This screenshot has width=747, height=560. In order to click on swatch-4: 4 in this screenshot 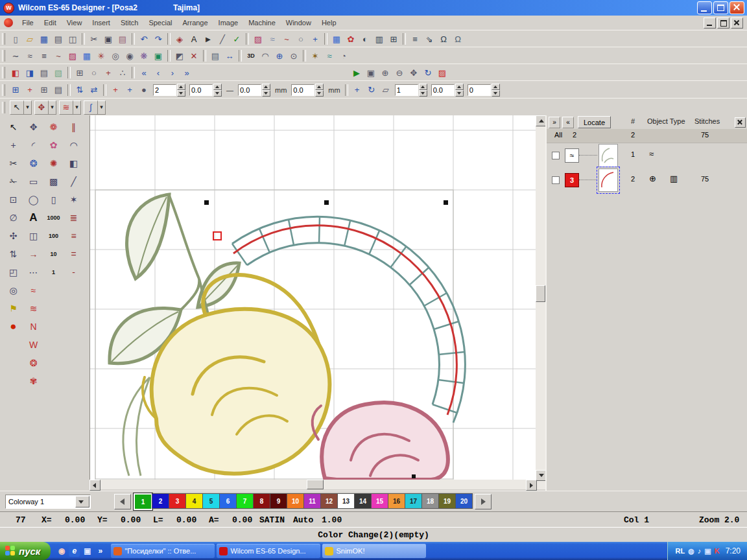, I will do `click(195, 501)`.